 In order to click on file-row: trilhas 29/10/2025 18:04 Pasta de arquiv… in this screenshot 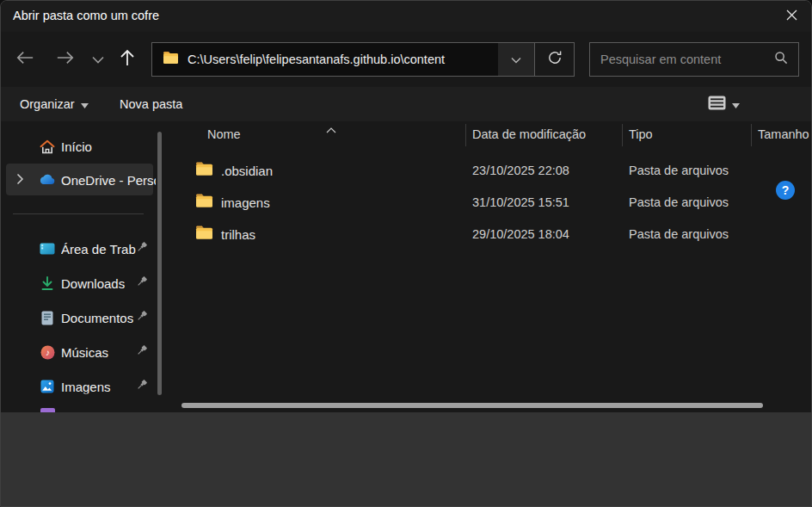, I will do `click(489, 234)`.